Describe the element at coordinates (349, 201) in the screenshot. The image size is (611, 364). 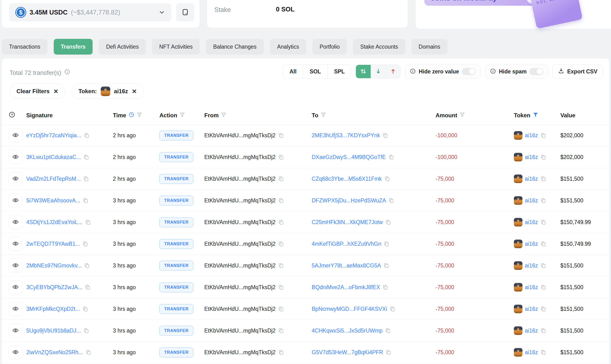
I see `to-address-link: DFZWPX5jDu...HzePdSWuZA` at that location.